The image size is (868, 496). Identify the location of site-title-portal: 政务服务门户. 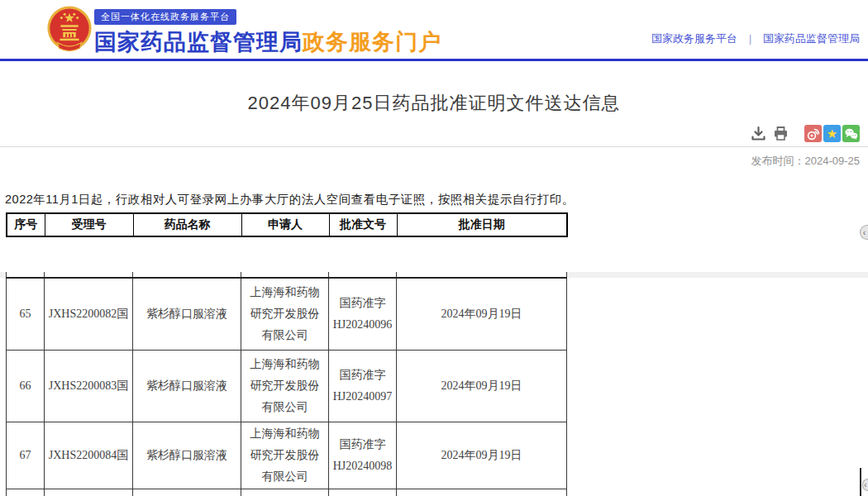
(372, 42).